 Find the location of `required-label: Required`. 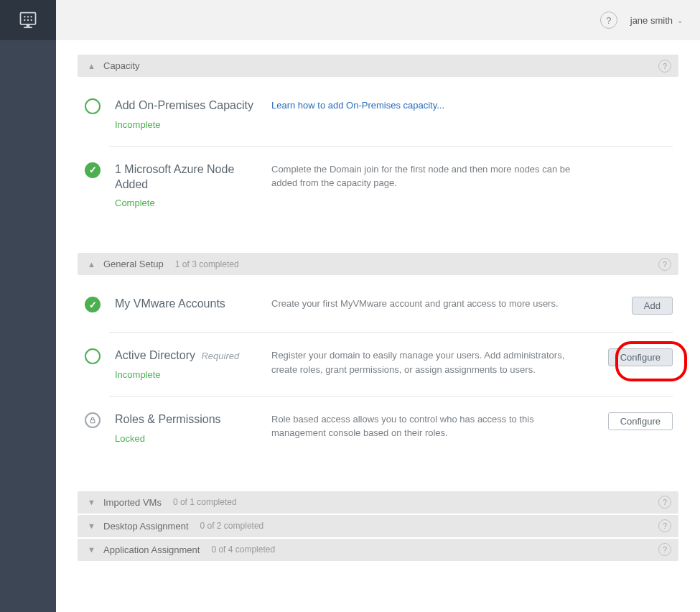

required-label: Required is located at coordinates (220, 356).